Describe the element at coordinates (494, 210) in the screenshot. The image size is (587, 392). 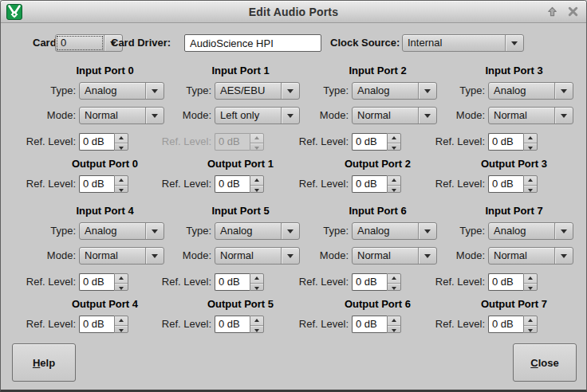
I see `input-port-header: Input Port 7` at that location.